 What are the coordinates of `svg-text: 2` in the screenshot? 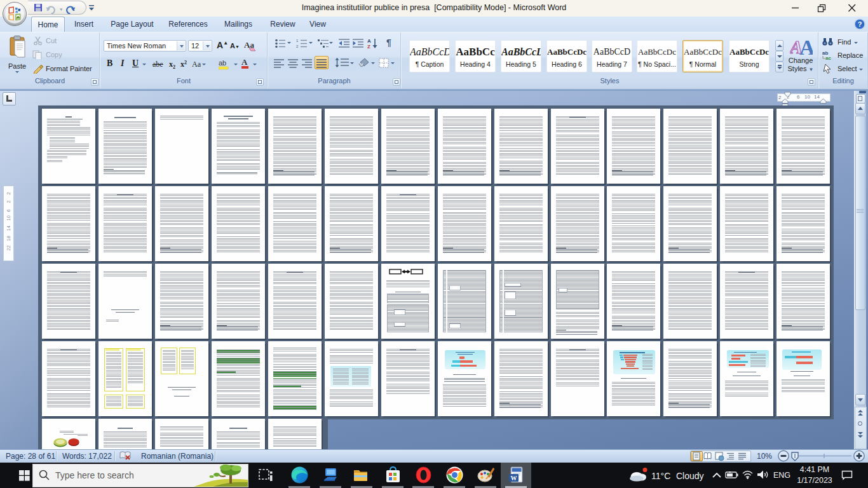 It's located at (297, 46).